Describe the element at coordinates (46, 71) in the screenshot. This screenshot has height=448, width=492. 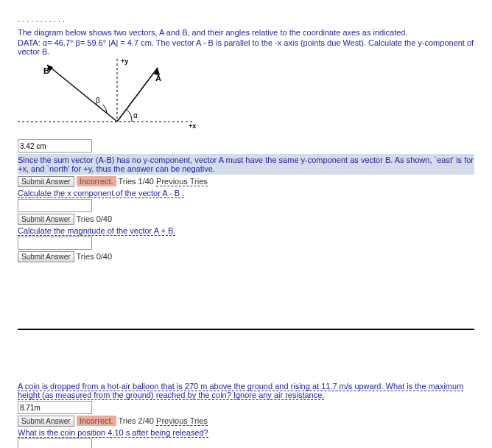
I see `vector-b-label: B` at that location.